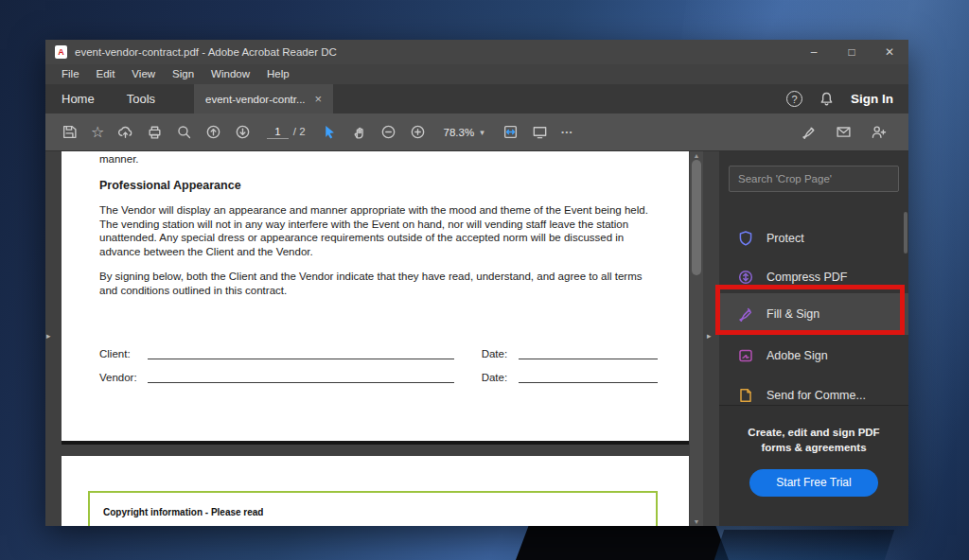 Image resolution: width=969 pixels, height=560 pixels. What do you see at coordinates (464, 132) in the screenshot?
I see `zoom-level-dropdown: 78.3% ▾` at bounding box center [464, 132].